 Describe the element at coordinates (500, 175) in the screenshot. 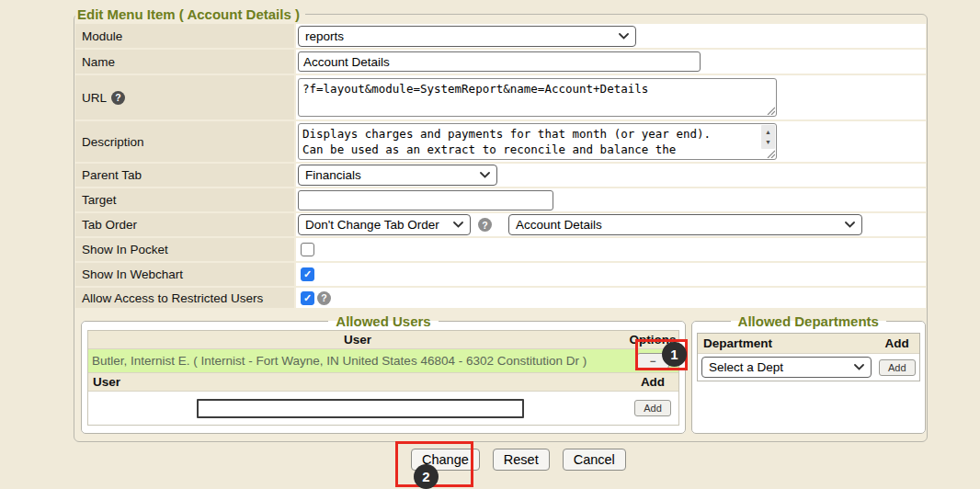

I see `form-row-parent-tab: Parent Tab Financials` at that location.